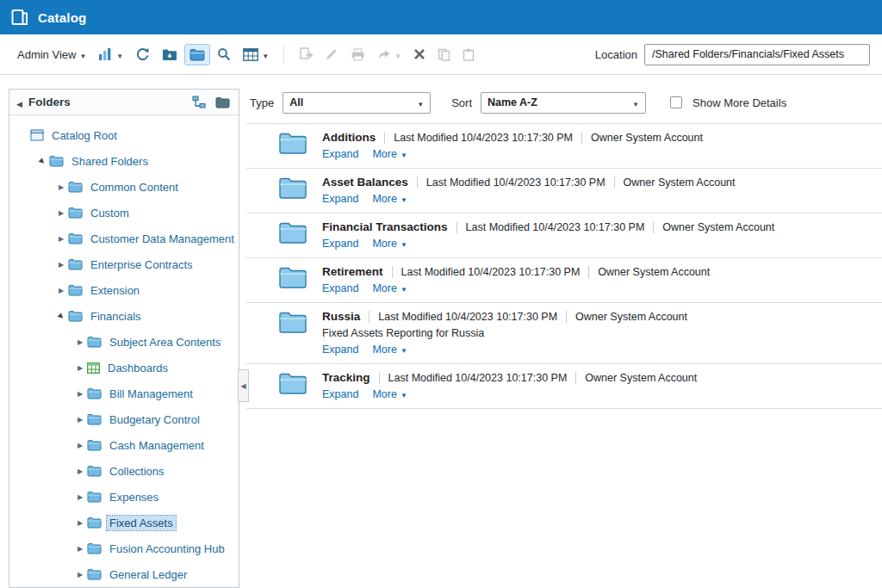 The height and width of the screenshot is (588, 882). Describe the element at coordinates (124, 523) in the screenshot. I see `tree-item: Fixed Assets` at that location.